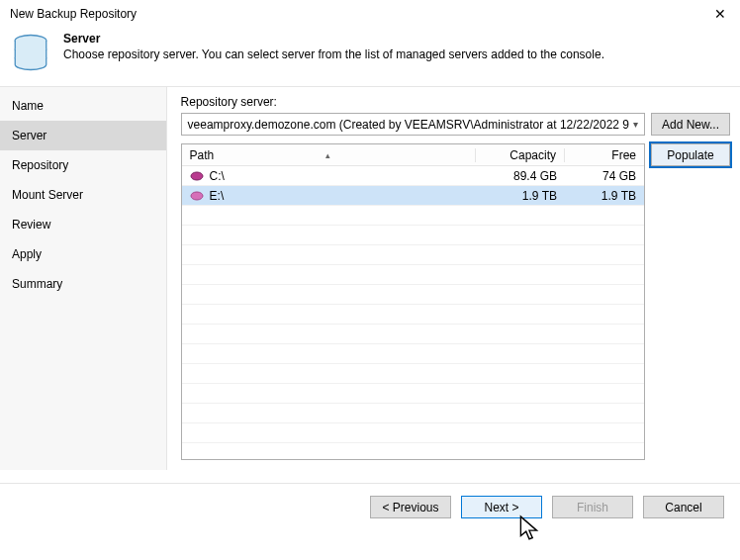 This screenshot has width=740, height=560. What do you see at coordinates (83, 195) in the screenshot?
I see `sidebar-item-mount-server: Mount Server` at bounding box center [83, 195].